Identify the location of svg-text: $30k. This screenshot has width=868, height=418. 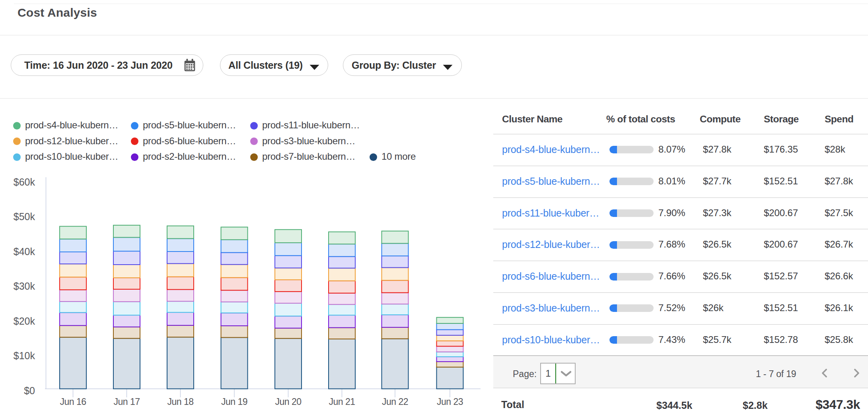
(25, 286).